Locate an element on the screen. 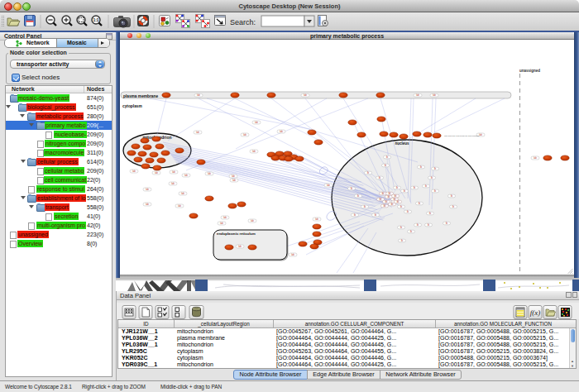  svg-text: nucleus is located at coordinates (402, 144).